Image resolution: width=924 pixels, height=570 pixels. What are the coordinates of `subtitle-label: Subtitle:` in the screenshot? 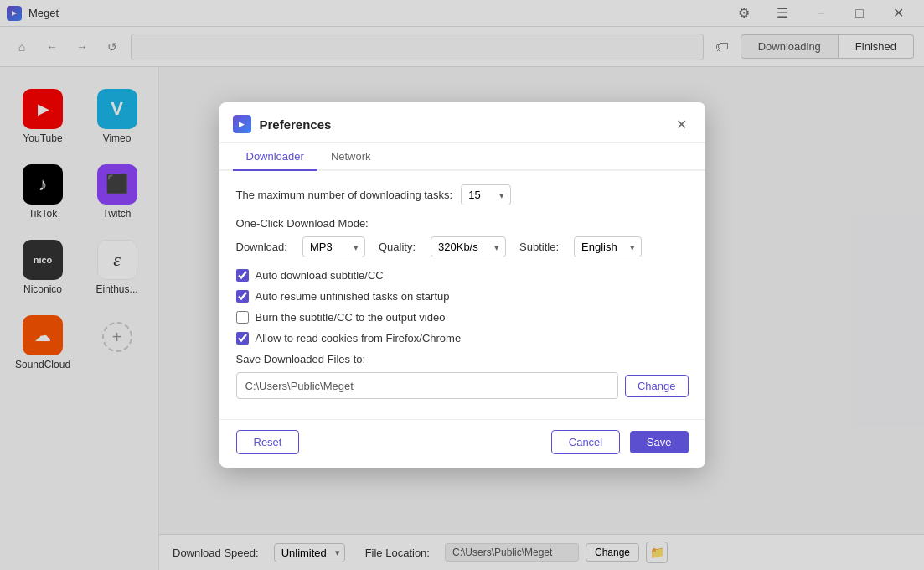 It's located at (539, 246).